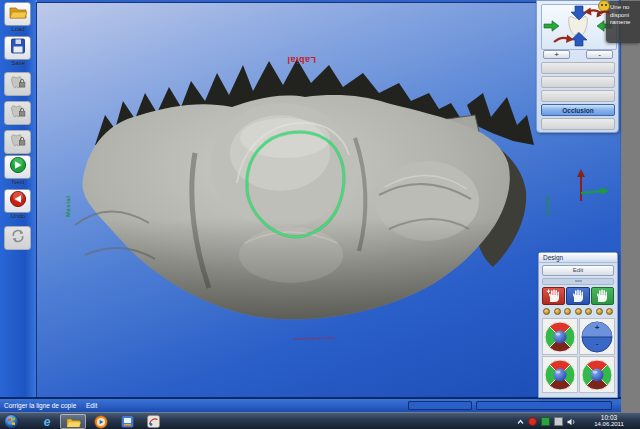 This screenshot has width=640, height=429. What do you see at coordinates (554, 296) in the screenshot?
I see `add-material-tool-button` at bounding box center [554, 296].